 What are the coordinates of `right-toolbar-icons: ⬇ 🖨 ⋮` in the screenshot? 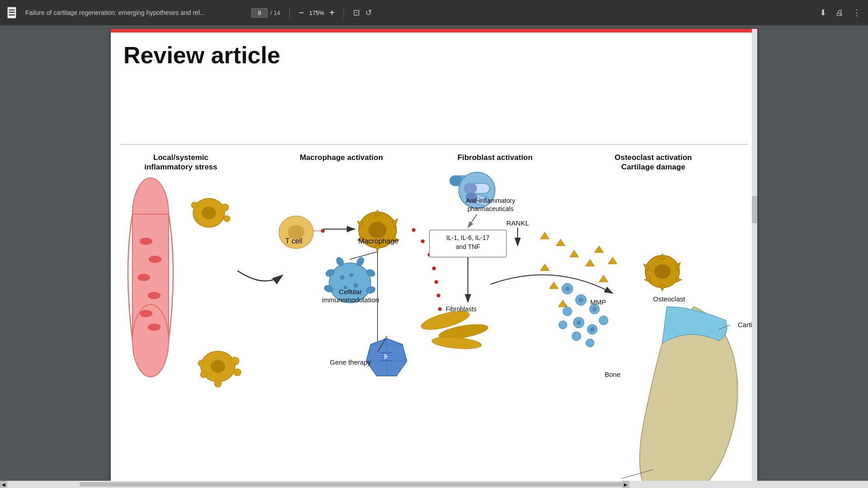 It's located at (840, 13).